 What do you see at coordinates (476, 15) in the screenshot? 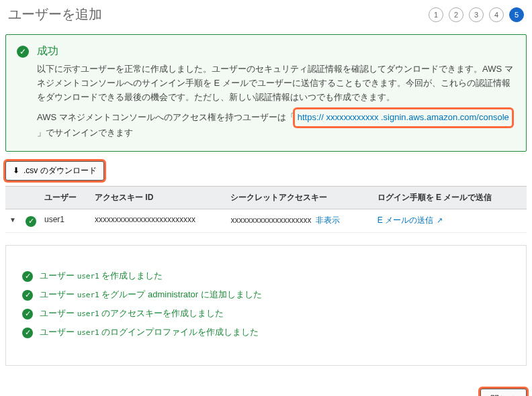
I see `step-3: 3` at bounding box center [476, 15].